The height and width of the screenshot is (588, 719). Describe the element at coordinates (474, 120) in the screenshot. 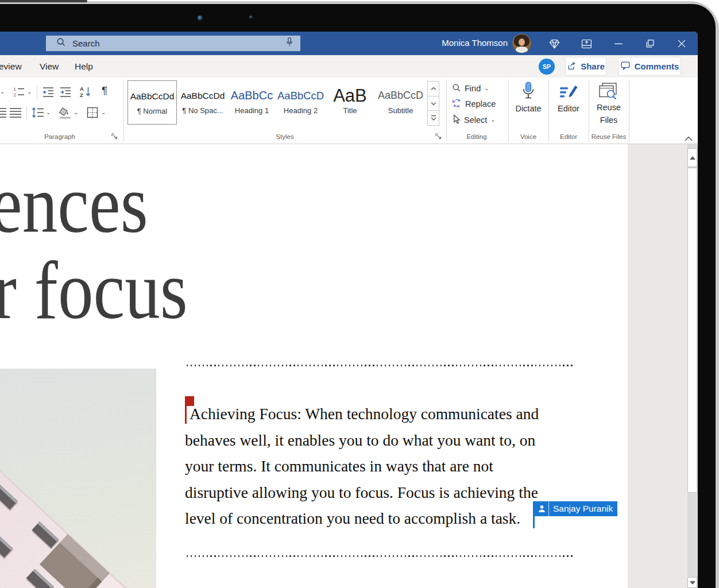

I see `select-button: Select ⌄` at that location.